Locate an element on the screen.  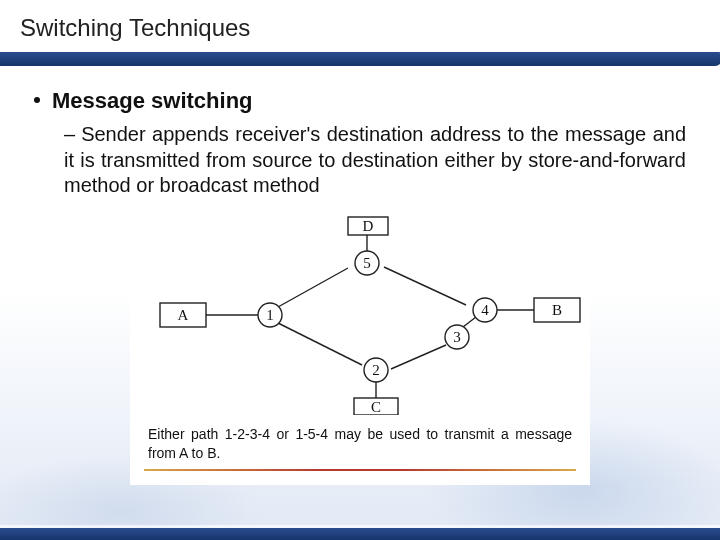
node-1-label: 1 is located at coordinates (270, 315).